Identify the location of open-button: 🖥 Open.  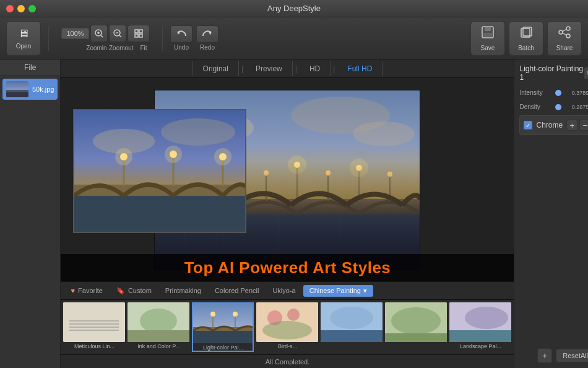
(24, 38).